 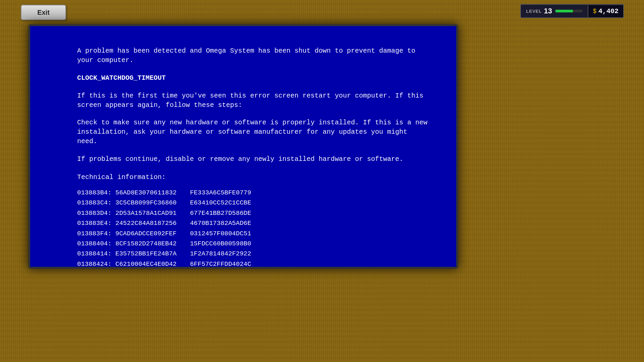 What do you see at coordinates (569, 11) in the screenshot?
I see `xp-bar` at bounding box center [569, 11].